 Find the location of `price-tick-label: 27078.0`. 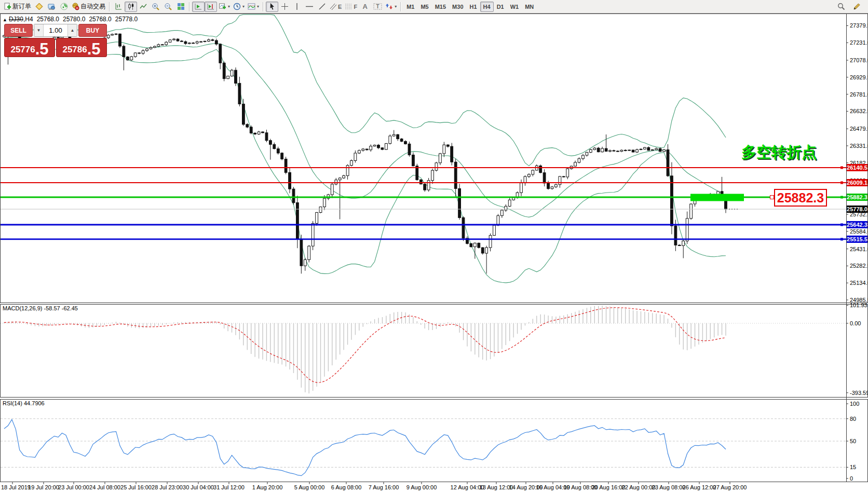

price-tick-label: 27078.0 is located at coordinates (859, 60).